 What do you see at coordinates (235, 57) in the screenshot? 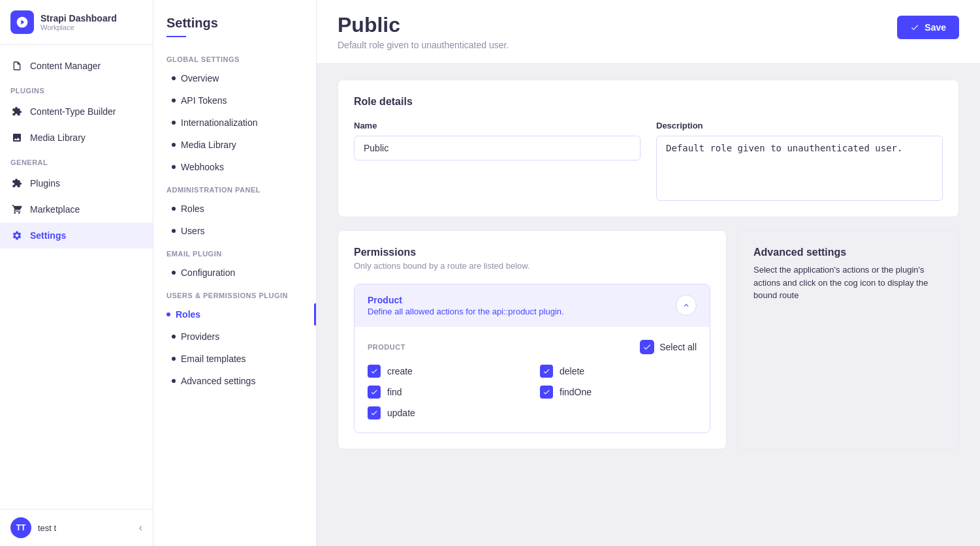
I see `global-settings-label: Global Settings` at bounding box center [235, 57].